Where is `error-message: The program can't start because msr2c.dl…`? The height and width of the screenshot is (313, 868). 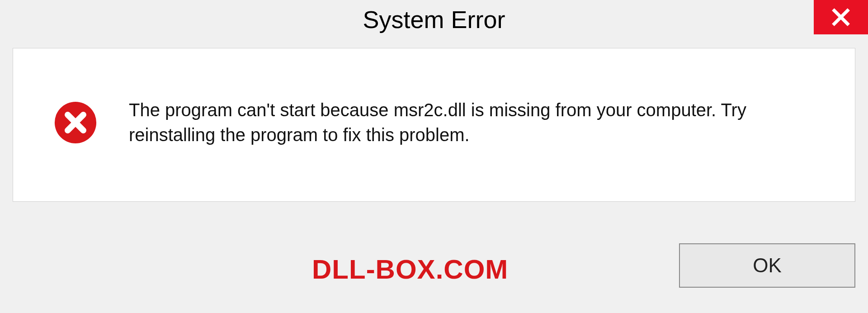 error-message: The program can't start because msr2c.dl… is located at coordinates (478, 123).